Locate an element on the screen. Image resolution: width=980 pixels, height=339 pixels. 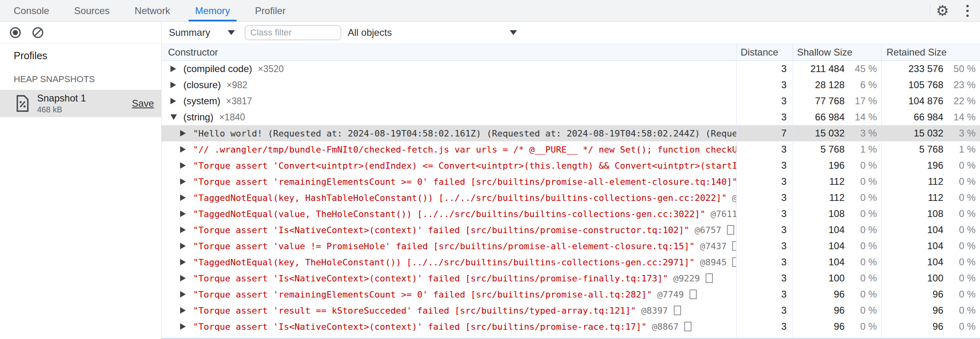
retained-size-cell: 1960 % is located at coordinates (931, 165).